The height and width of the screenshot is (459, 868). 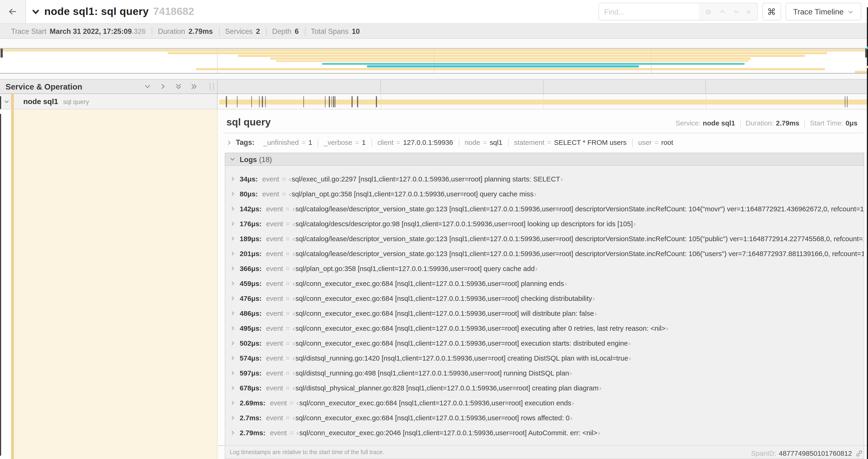 What do you see at coordinates (545, 358) in the screenshot?
I see `log-entry-row: 574μs: event = sql/distsql_running.go:14…` at bounding box center [545, 358].